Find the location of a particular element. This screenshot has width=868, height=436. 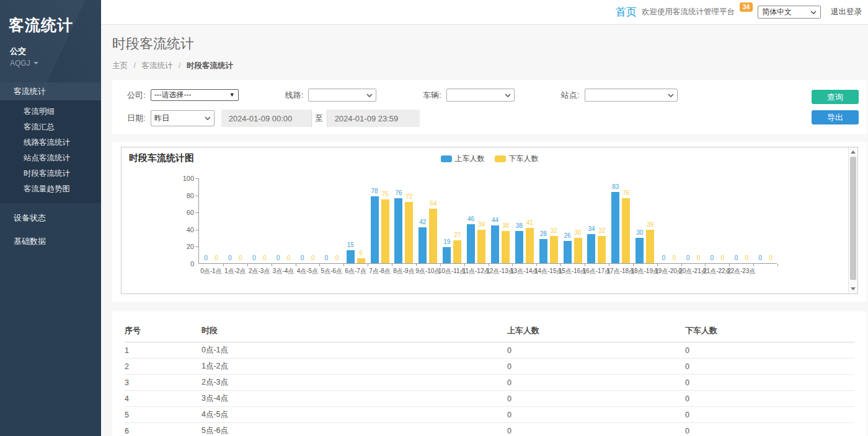

scroll-up-arrow-icon is located at coordinates (853, 152).